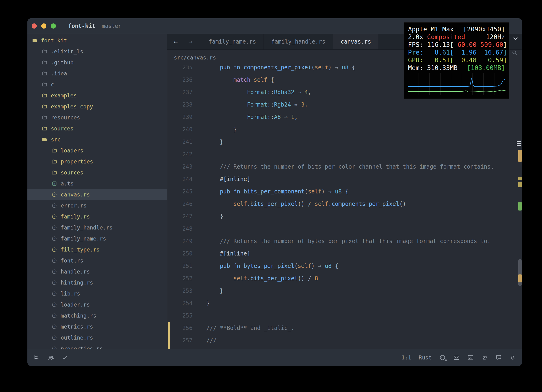 Image resolution: width=542 pixels, height=392 pixels. What do you see at coordinates (275, 357) in the screenshot?
I see `status-bar: 1:1 Rust` at bounding box center [275, 357].